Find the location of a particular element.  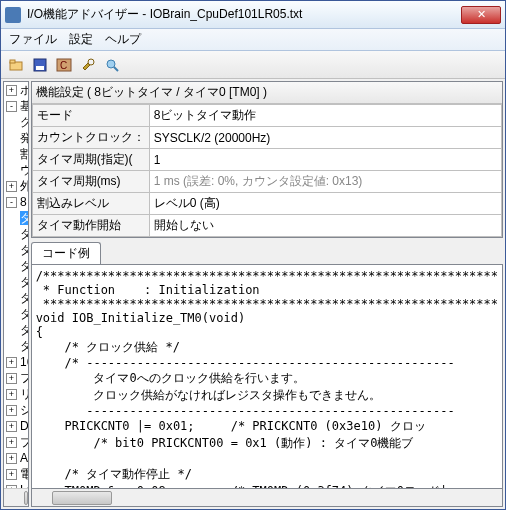

tree-item-label: 割込み is located at coordinates (24, 154).